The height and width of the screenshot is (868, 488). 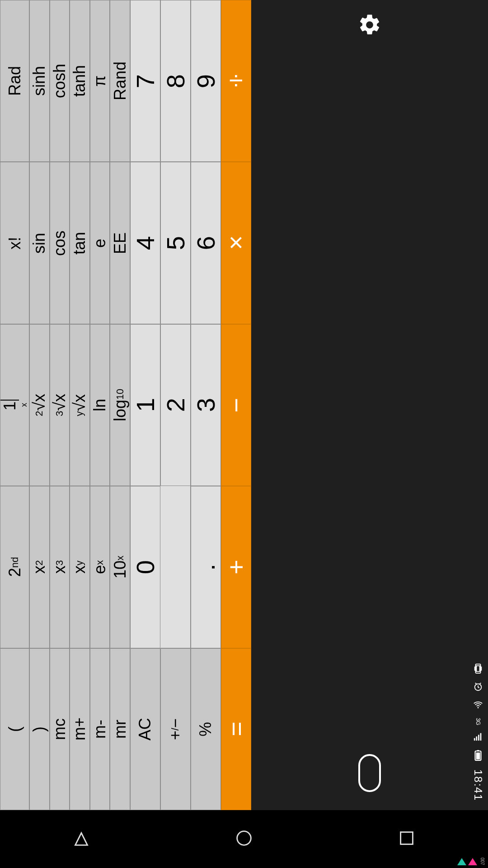 I want to click on key-sqrty: y√x, so click(x=80, y=405).